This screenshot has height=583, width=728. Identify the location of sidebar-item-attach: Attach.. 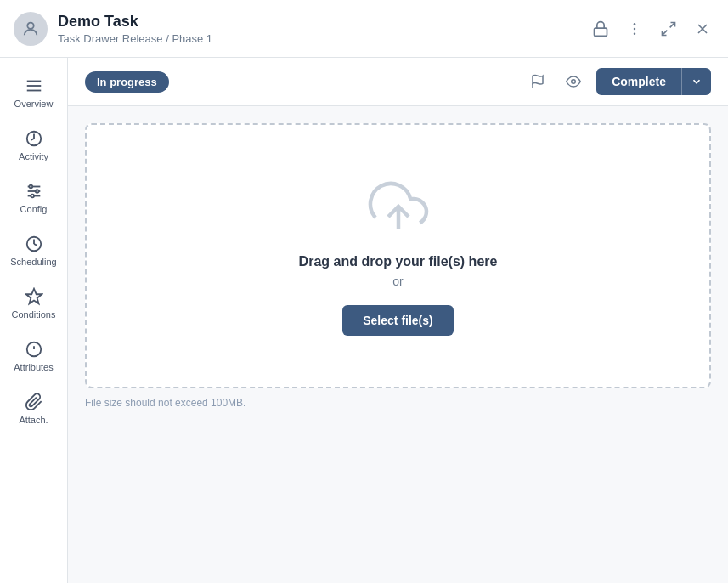
(34, 409).